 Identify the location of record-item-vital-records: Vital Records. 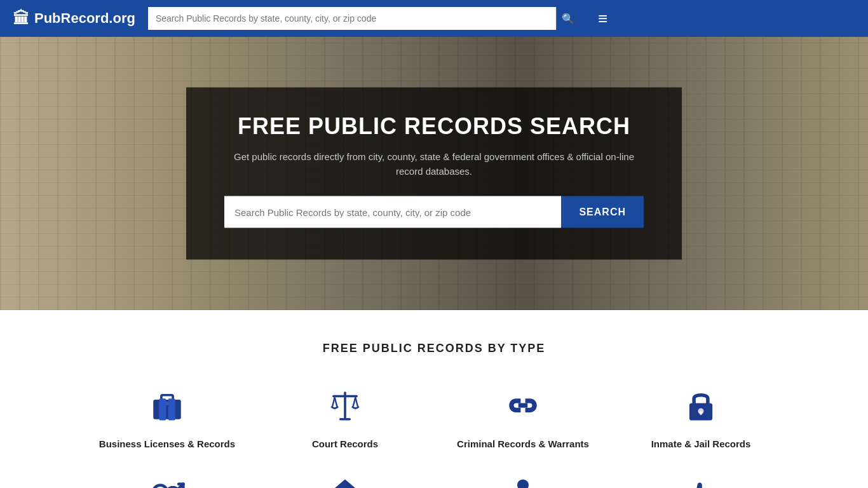
(523, 482).